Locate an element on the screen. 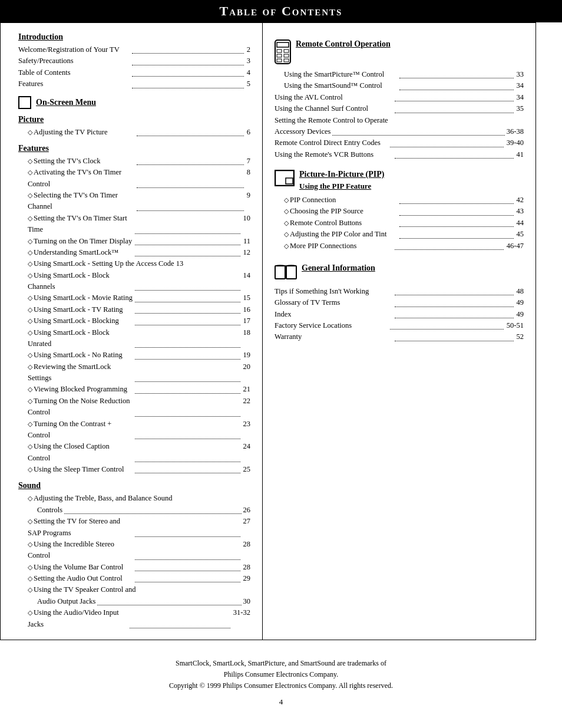 The image size is (562, 728). list-item: Index 49 is located at coordinates (399, 315).